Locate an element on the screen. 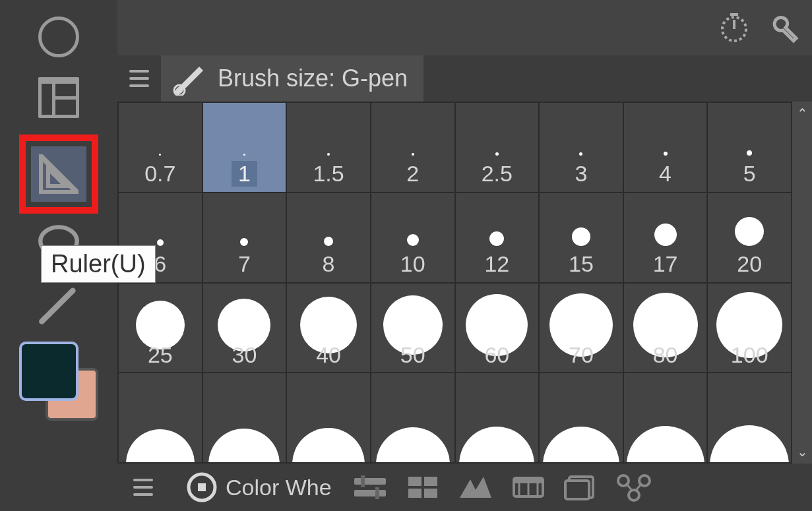 Image resolution: width=812 pixels, height=511 pixels. color-wheel-tab: Color Whe is located at coordinates (259, 487).